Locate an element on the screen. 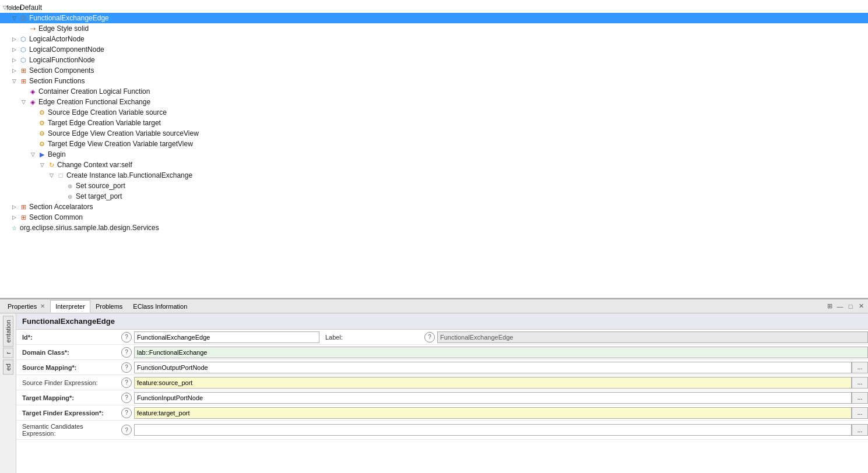 This screenshot has height=473, width=868. tree-item-logicalFunctionNode: ▷⬡LogicalFunctionNode is located at coordinates (434, 60).